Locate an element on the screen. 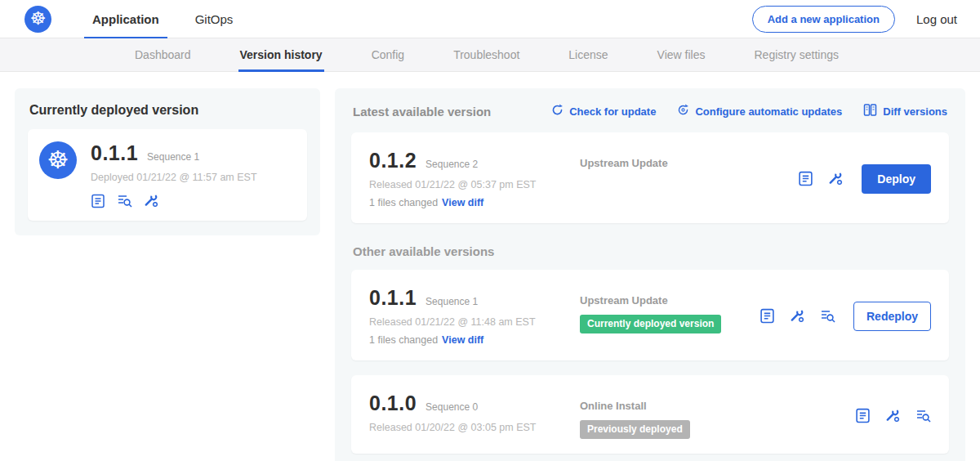  add-application-button: Add a new application is located at coordinates (823, 20).